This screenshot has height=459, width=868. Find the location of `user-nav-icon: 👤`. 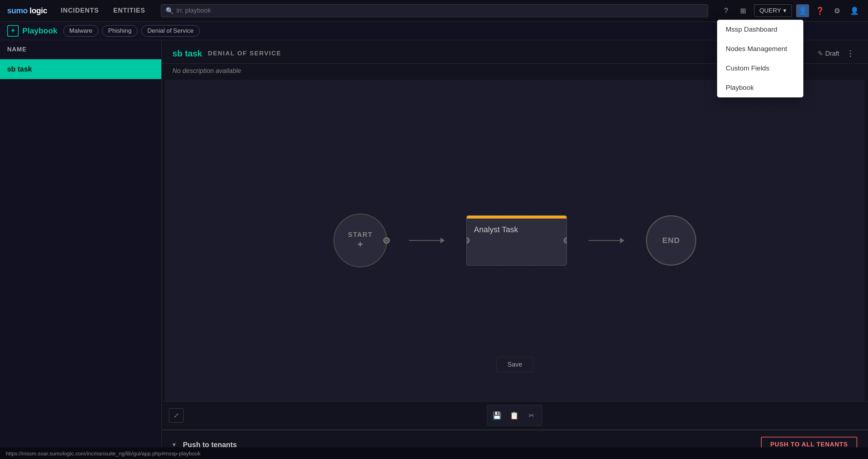

user-nav-icon: 👤 is located at coordinates (803, 11).